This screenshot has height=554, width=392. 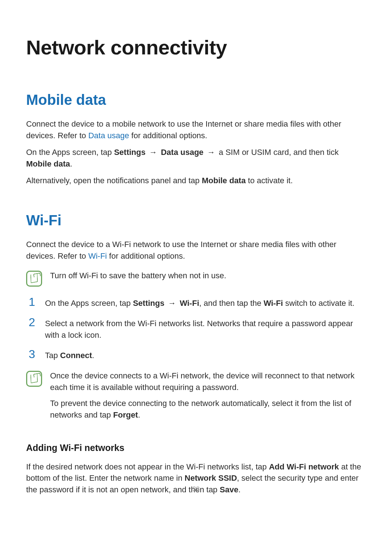 I want to click on ui-add-wifi-network: Add Wi-Fi network, so click(x=304, y=467).